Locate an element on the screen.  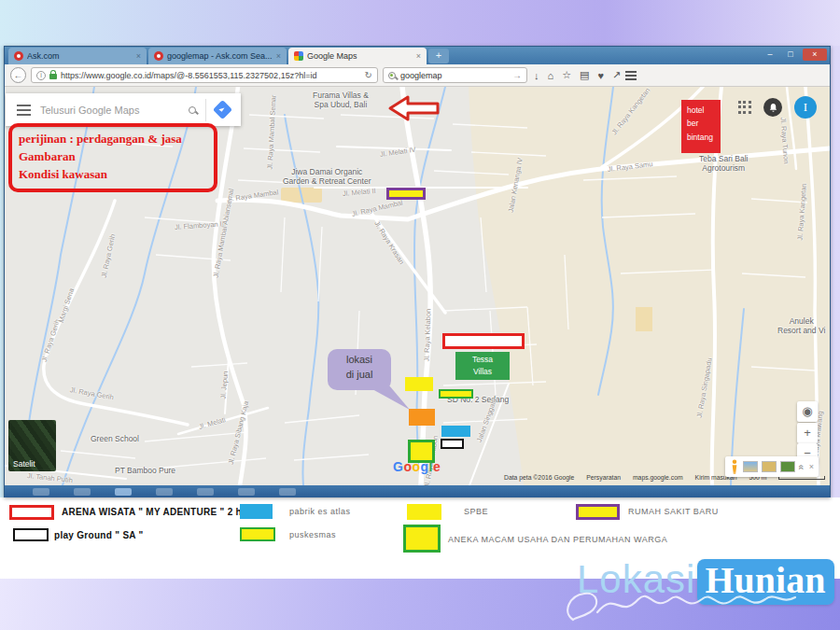
windows-taskbar is located at coordinates (417, 491).